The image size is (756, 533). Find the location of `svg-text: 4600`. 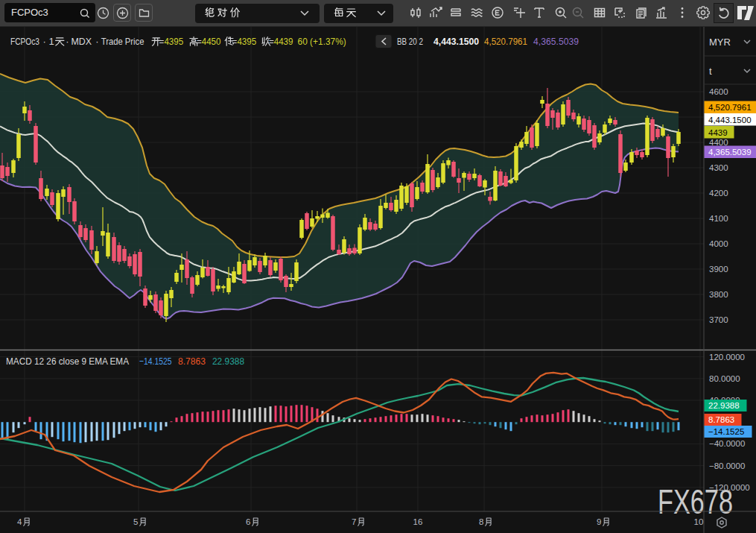

svg-text: 4600 is located at coordinates (719, 92).